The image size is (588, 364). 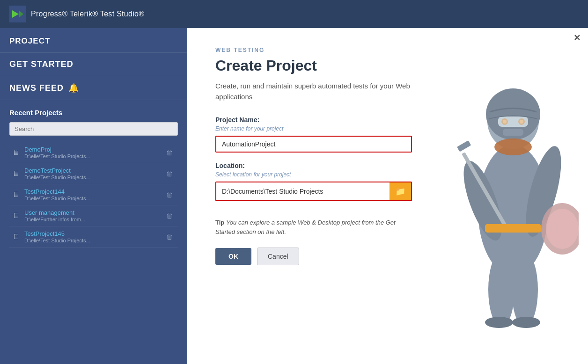 What do you see at coordinates (94, 129) in the screenshot?
I see `search-input` at bounding box center [94, 129].